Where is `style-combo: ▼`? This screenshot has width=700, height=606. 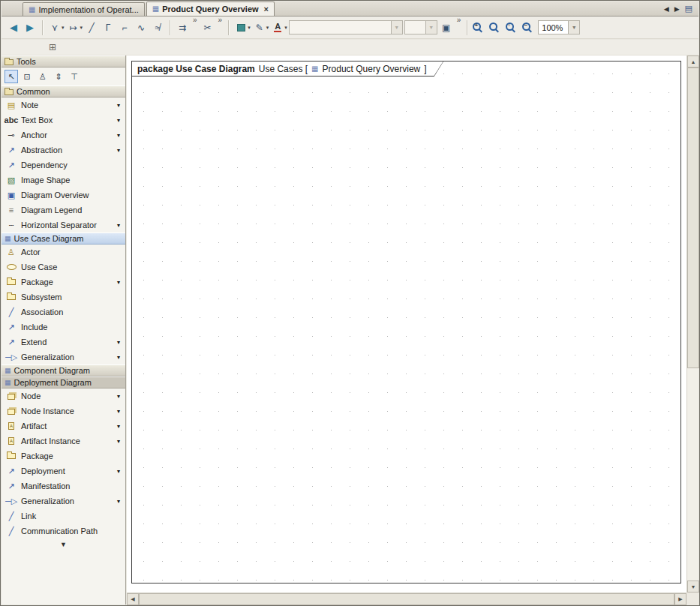 style-combo: ▼ is located at coordinates (346, 27).